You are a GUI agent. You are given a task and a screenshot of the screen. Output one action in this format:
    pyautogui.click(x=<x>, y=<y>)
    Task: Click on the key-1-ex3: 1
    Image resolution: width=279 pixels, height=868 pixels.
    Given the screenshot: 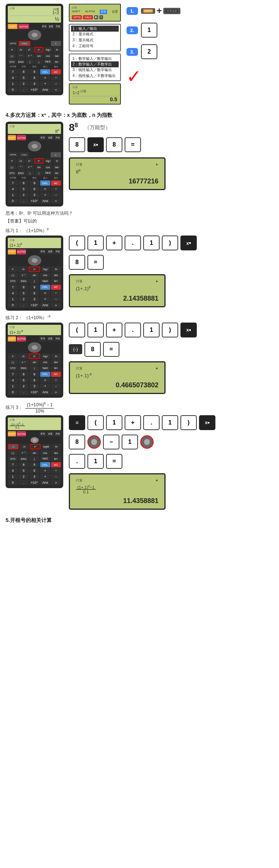 What is the action you would take?
    pyautogui.click(x=114, y=423)
    